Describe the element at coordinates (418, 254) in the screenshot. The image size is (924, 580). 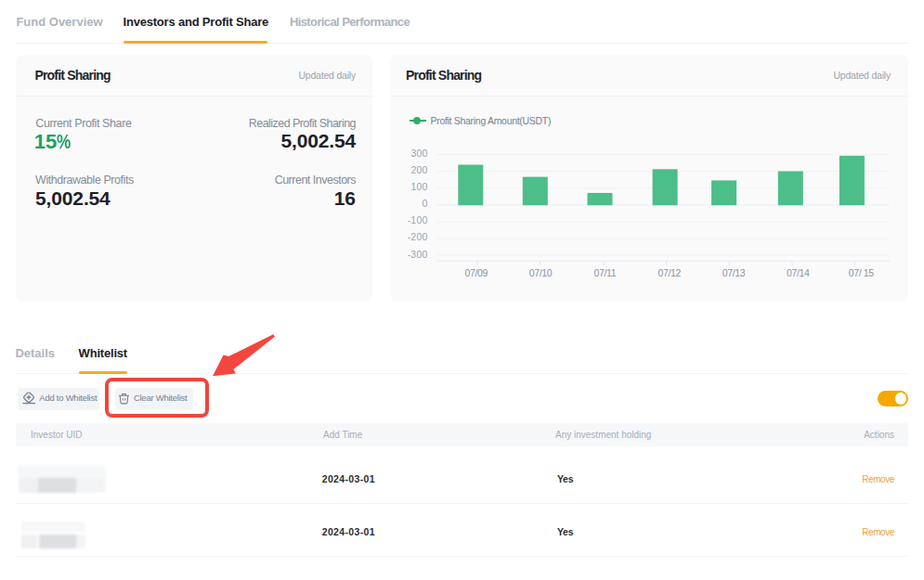
I see `svg-text: -300` at that location.